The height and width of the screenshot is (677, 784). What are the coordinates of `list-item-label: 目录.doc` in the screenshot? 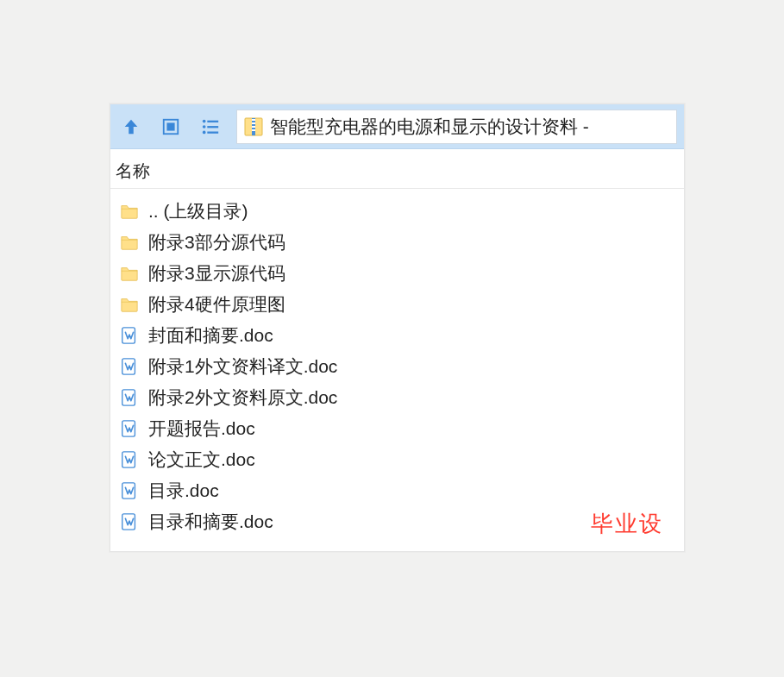 It's located at (184, 491).